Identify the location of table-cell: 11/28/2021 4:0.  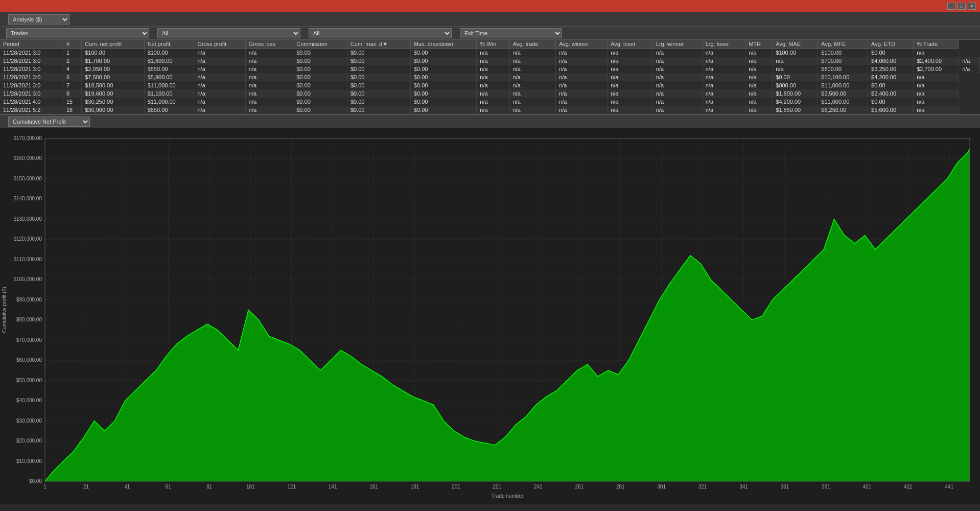
(32, 102).